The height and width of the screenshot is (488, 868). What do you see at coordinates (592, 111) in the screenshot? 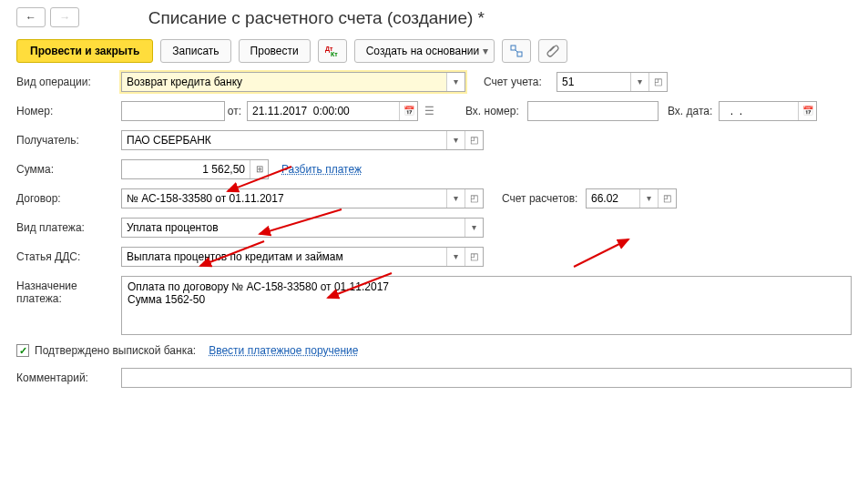
I see `in-number-input` at bounding box center [592, 111].